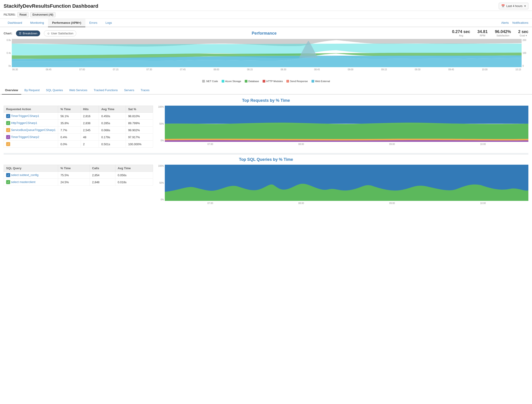  I want to click on sub-tab-trackedfunctions: Tracked Functions, so click(106, 90).